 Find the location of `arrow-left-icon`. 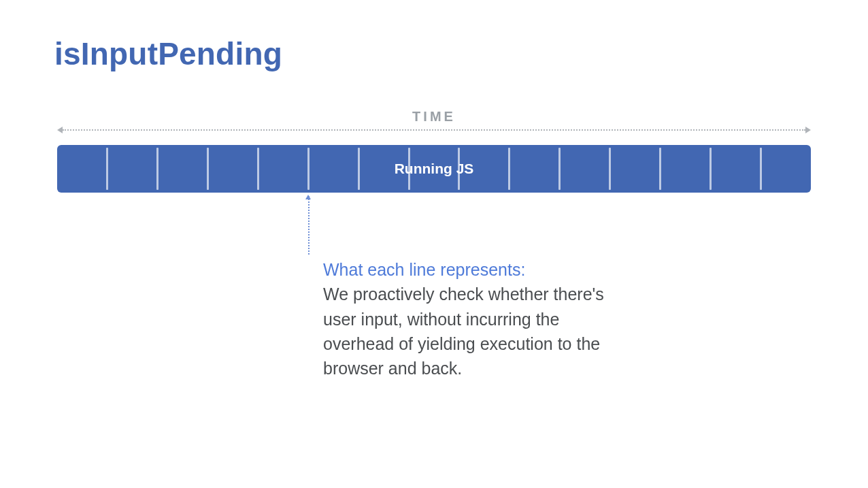

arrow-left-icon is located at coordinates (60, 130).